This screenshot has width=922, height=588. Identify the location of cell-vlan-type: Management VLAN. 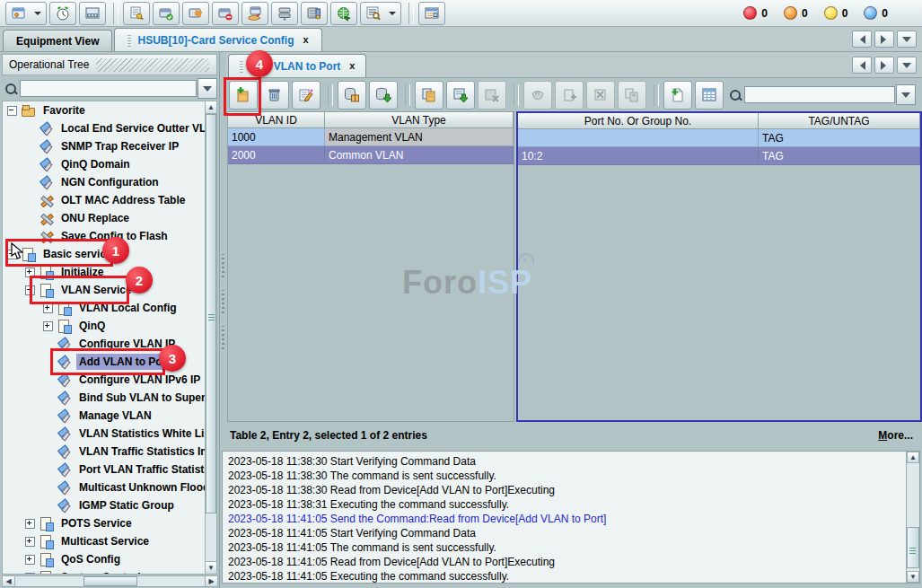
(419, 137).